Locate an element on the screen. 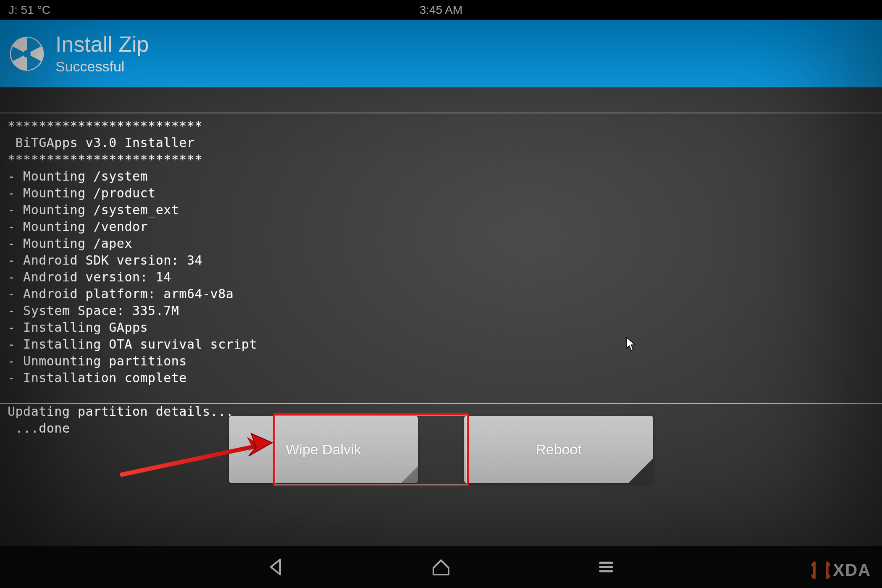  xda-logo-icon is located at coordinates (821, 570).